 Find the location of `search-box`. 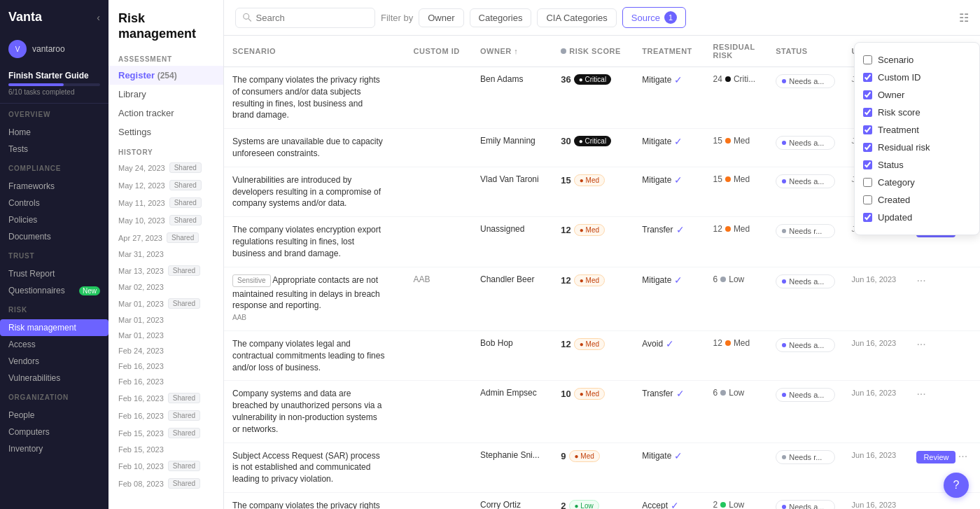

search-box is located at coordinates (305, 18).